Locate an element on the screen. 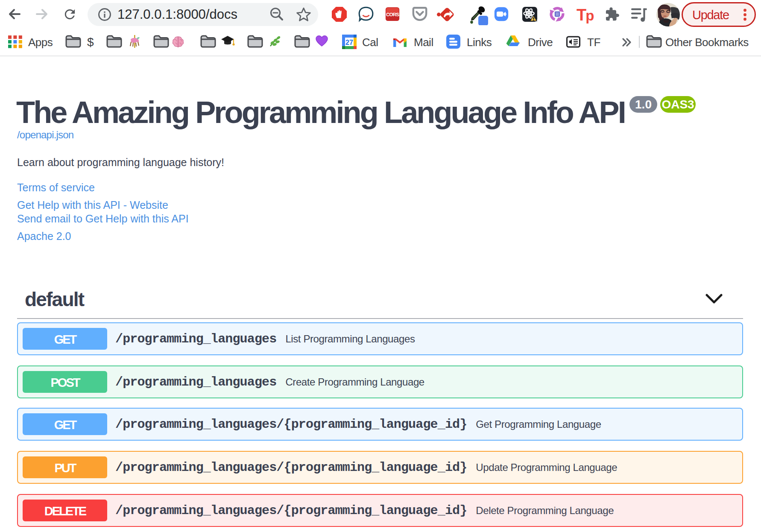  svg-text: 27 is located at coordinates (349, 43).